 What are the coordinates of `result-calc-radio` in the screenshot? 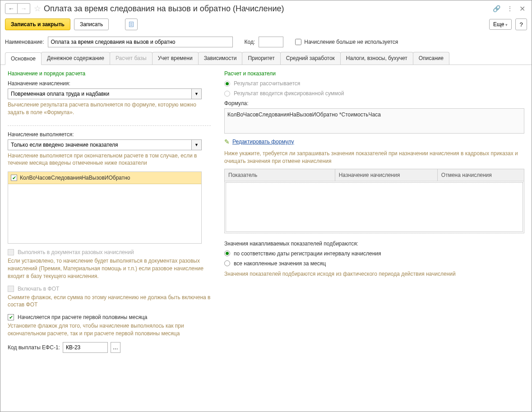 It's located at (227, 84).